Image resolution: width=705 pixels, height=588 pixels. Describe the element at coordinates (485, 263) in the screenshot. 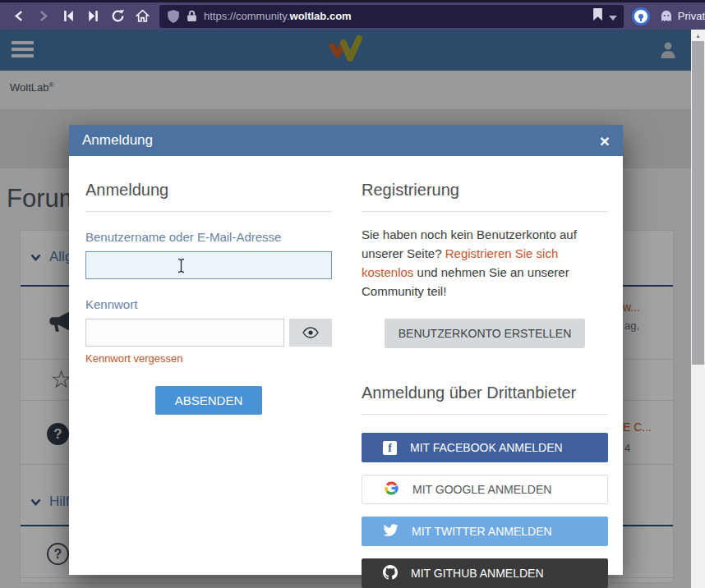

I see `registration-text: Sie haben noch kein Benutzerkonto auf un…` at that location.